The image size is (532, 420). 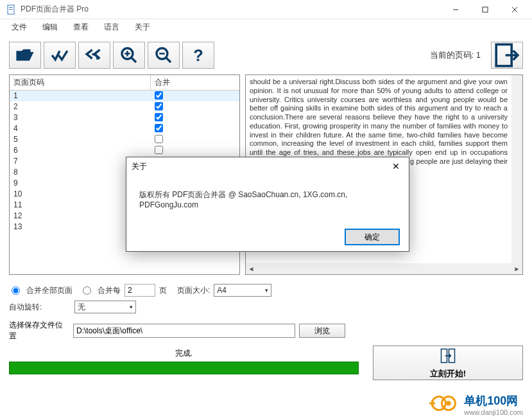 What do you see at coordinates (266, 331) in the screenshot?
I see `save-row: 选择保存文件位置 浏览` at bounding box center [266, 331].